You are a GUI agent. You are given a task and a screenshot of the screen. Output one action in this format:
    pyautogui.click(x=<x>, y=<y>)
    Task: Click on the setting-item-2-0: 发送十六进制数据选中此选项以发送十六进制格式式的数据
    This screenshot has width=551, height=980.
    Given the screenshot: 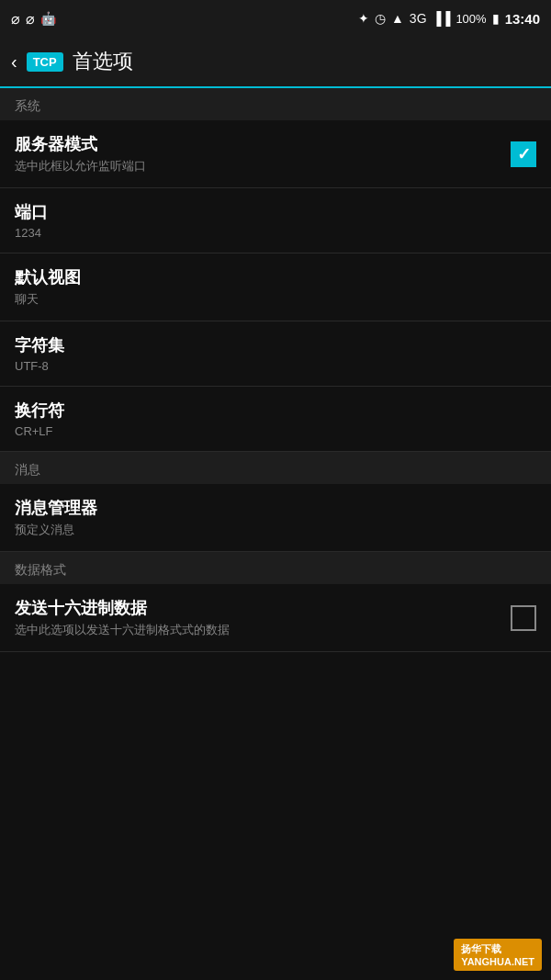 What is the action you would take?
    pyautogui.click(x=276, y=618)
    